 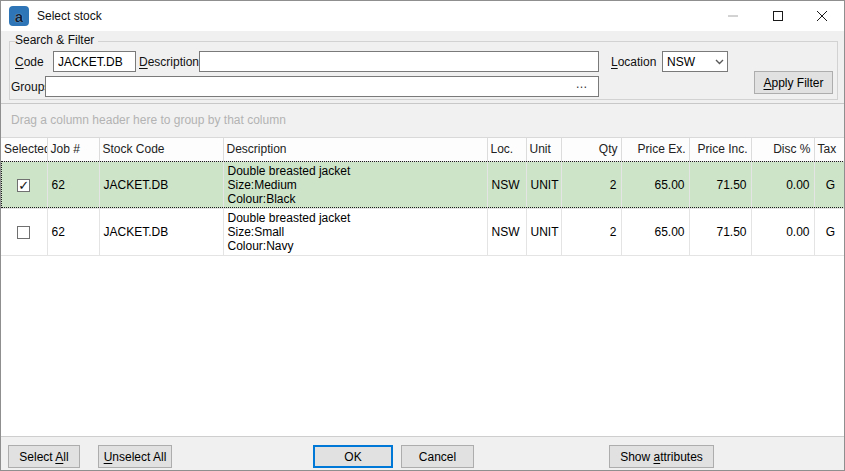 I want to click on show-attributes-button: Show attributes, so click(x=662, y=456).